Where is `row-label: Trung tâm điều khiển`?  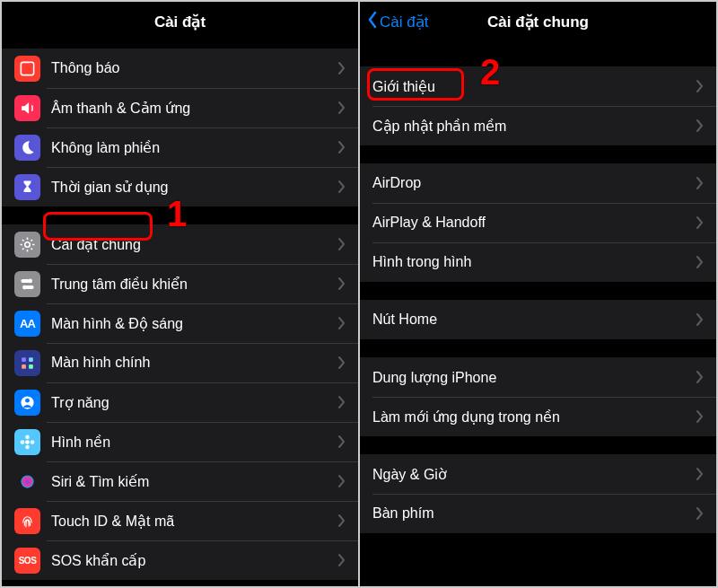
row-label: Trung tâm điều khiển is located at coordinates (195, 284).